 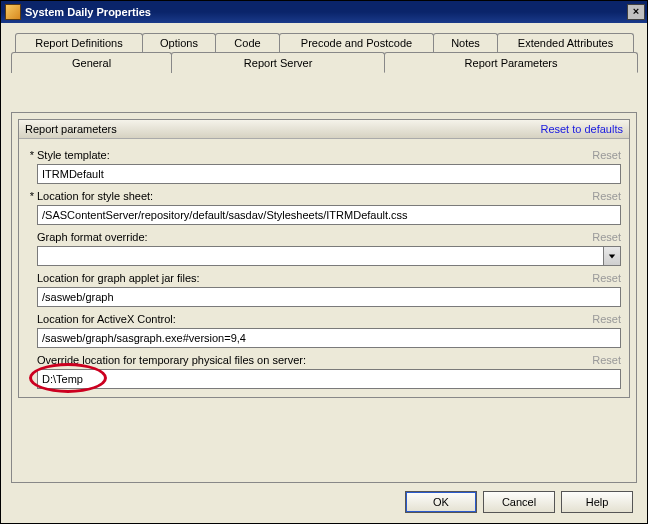 I want to click on tab-precode-postcode: Precode and Postcode, so click(x=356, y=42).